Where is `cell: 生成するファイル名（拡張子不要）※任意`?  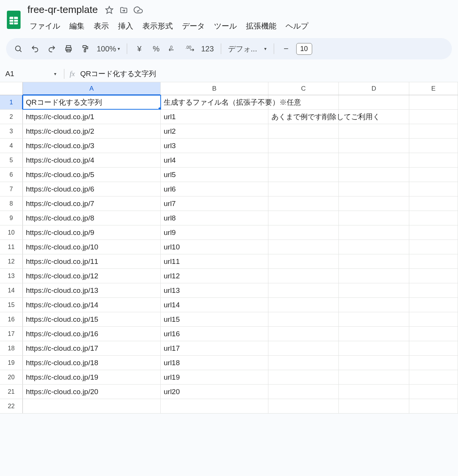 cell: 生成するファイル名（拡張子不要）※任意 is located at coordinates (215, 102).